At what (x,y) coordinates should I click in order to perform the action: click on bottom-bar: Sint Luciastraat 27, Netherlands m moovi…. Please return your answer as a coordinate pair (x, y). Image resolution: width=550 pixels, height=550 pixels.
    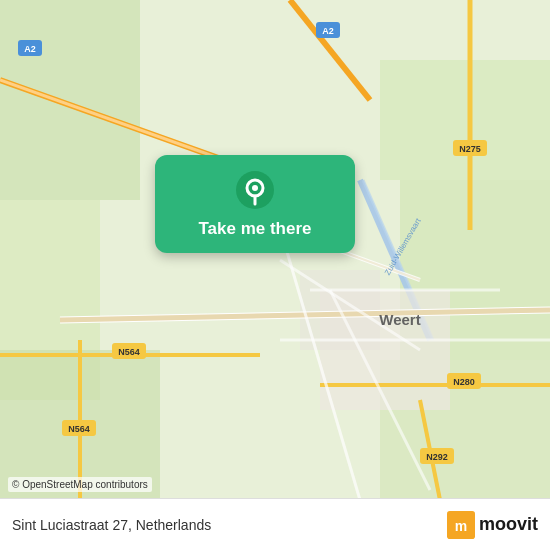
    Looking at the image, I should click on (275, 524).